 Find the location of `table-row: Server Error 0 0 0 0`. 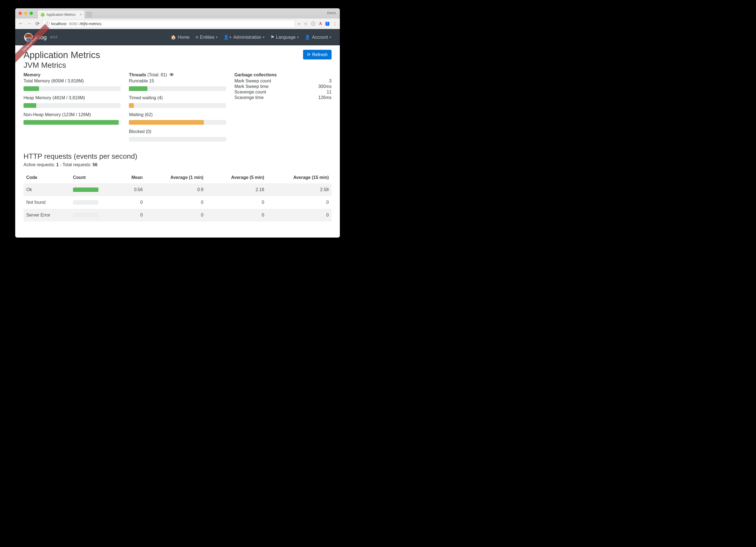

table-row: Server Error 0 0 0 0 is located at coordinates (178, 215).